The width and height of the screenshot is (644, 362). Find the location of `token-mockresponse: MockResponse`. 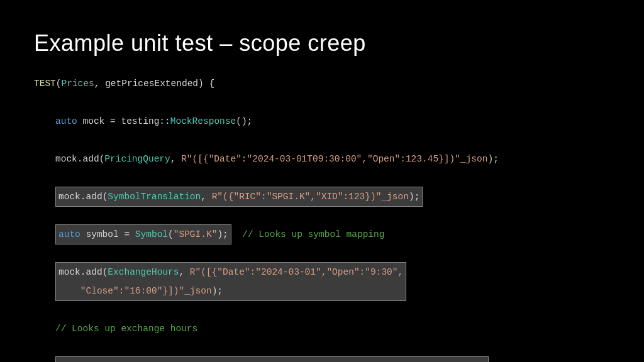

token-mockresponse: MockResponse is located at coordinates (203, 121).